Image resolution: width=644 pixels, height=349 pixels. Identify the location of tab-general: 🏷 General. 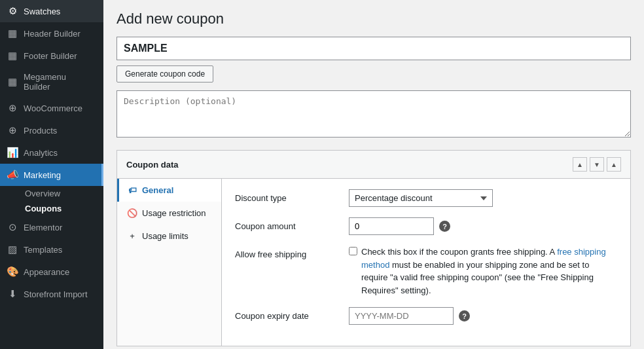
(169, 190).